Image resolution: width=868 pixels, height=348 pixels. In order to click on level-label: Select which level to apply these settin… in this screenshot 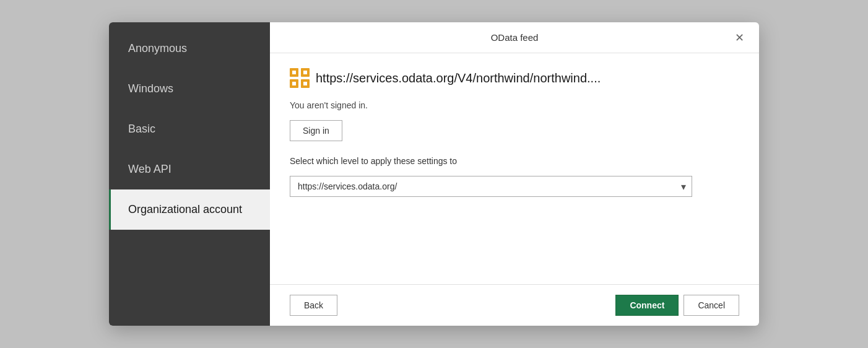, I will do `click(514, 161)`.